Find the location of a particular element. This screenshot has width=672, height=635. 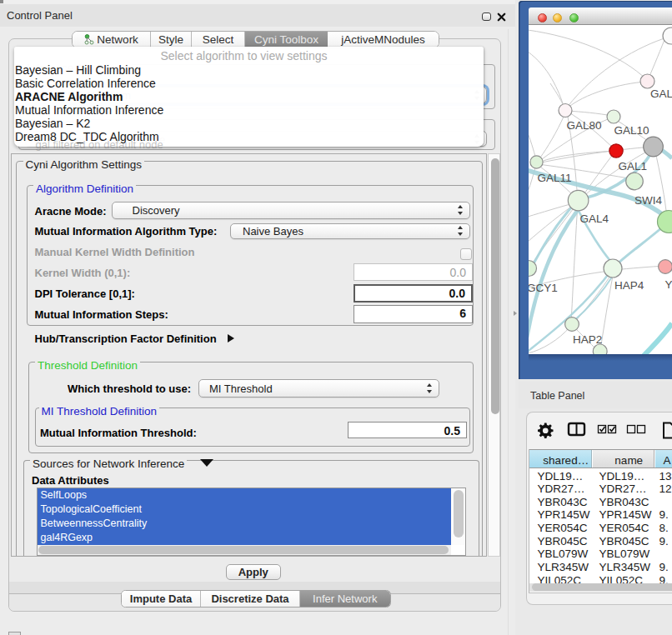

svg-text: GAL11 is located at coordinates (555, 178).